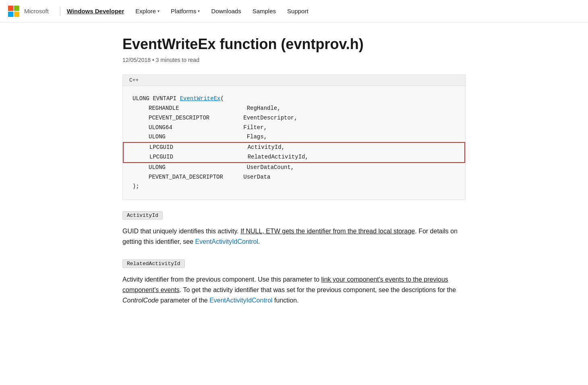  What do you see at coordinates (222, 11) in the screenshot?
I see `nav-items: Explore ▾ Platforms ▾ Downloads Samples …` at bounding box center [222, 11].